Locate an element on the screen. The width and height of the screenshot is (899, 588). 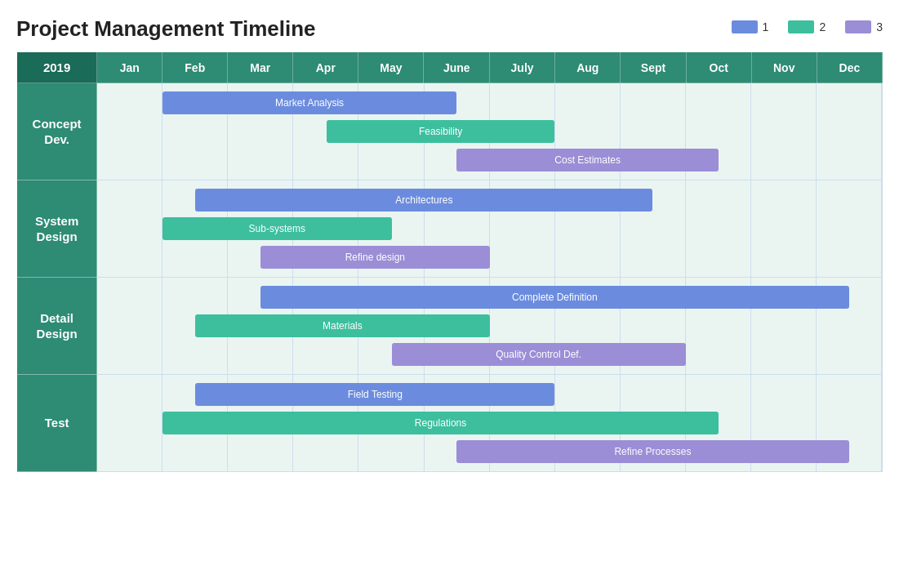
bar-detail-design-1: Materials is located at coordinates (490, 326).